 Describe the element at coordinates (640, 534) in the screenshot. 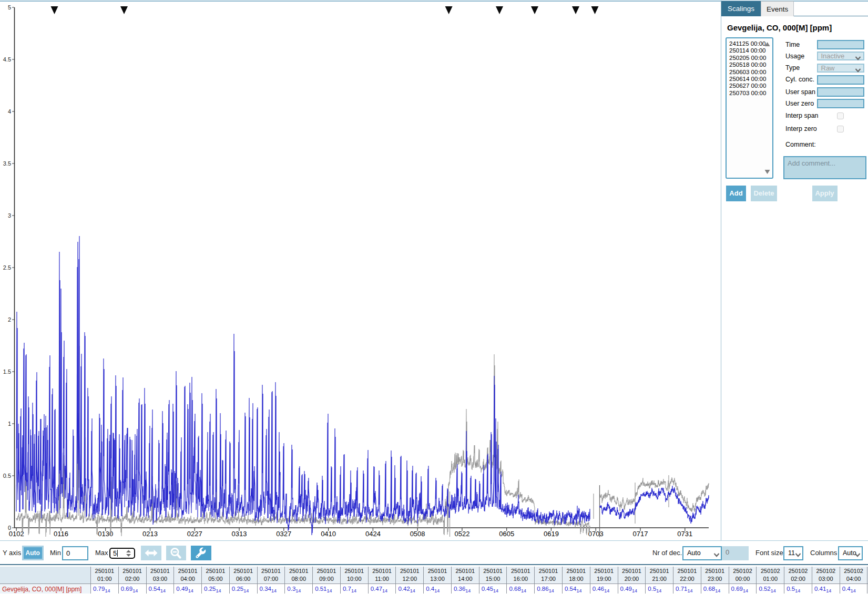

I see `svg-text: 0717` at that location.